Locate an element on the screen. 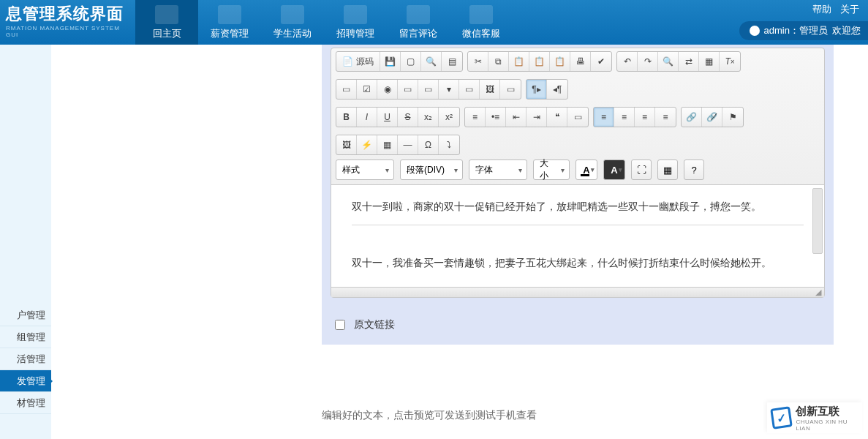  brand-cn: 创新互联 is located at coordinates (818, 411).